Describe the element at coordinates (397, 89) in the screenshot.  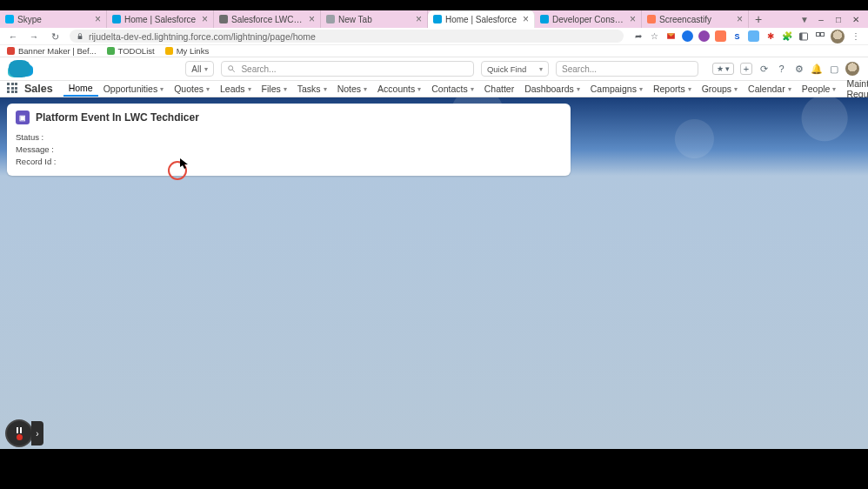
I see `nav-item-label: Accounts` at that location.